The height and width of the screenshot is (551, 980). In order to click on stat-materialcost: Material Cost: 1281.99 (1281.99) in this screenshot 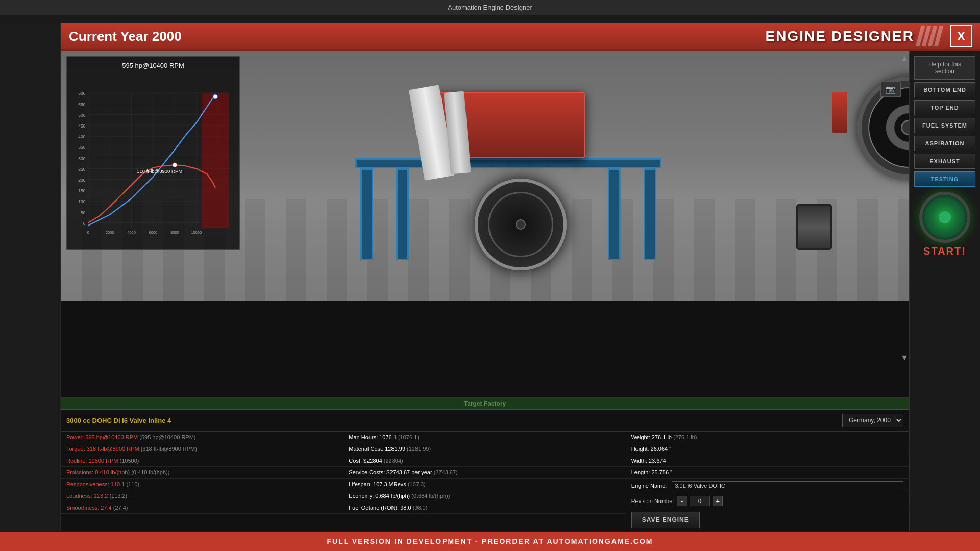, I will do `click(485, 449)`.